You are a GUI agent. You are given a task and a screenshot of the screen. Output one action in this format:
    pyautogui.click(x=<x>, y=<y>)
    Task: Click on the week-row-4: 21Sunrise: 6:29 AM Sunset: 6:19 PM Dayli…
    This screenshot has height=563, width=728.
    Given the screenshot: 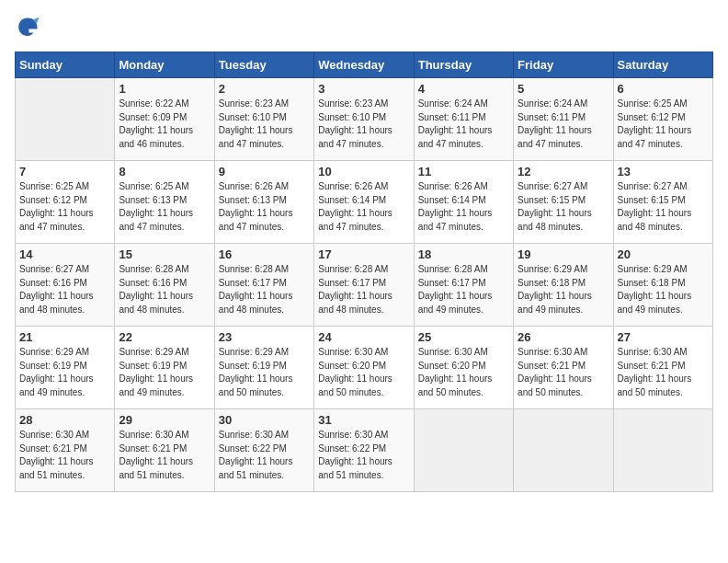 What is the action you would take?
    pyautogui.click(x=364, y=368)
    